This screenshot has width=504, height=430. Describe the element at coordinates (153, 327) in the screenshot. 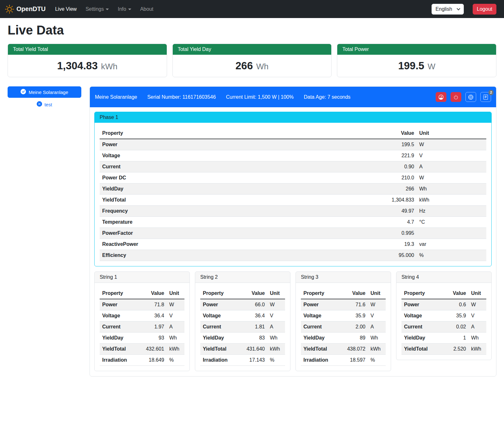

I see `value-cell: 1.97` at that location.